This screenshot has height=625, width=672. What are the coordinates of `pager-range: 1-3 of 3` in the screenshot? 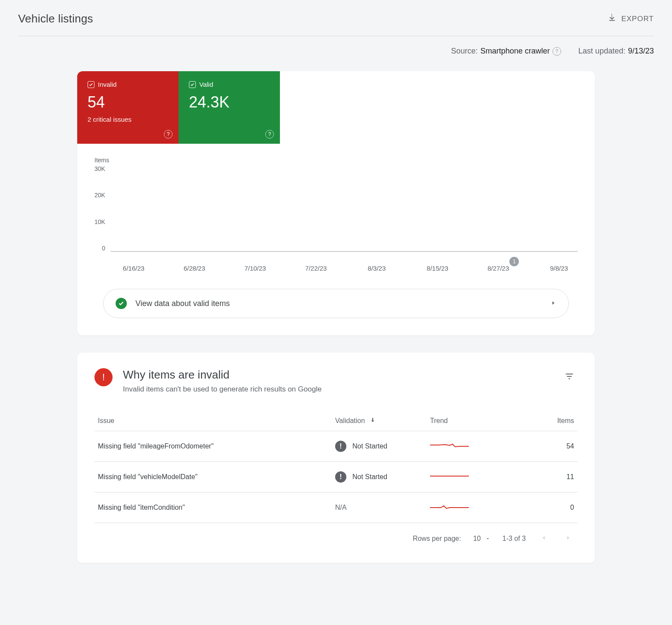 It's located at (514, 539).